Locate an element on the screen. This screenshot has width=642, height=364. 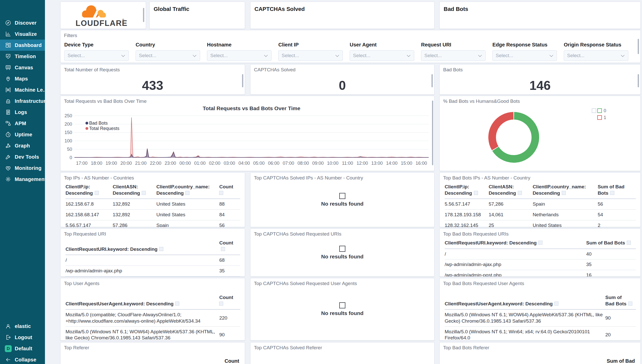
table-cell: 178.128.193.158 is located at coordinates (467, 215).